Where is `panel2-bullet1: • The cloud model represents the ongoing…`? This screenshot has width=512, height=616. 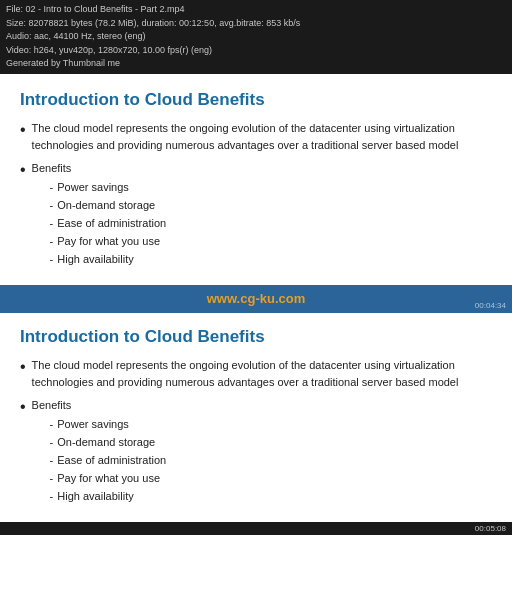
panel2-bullet1: • The cloud model represents the ongoing… is located at coordinates (256, 374).